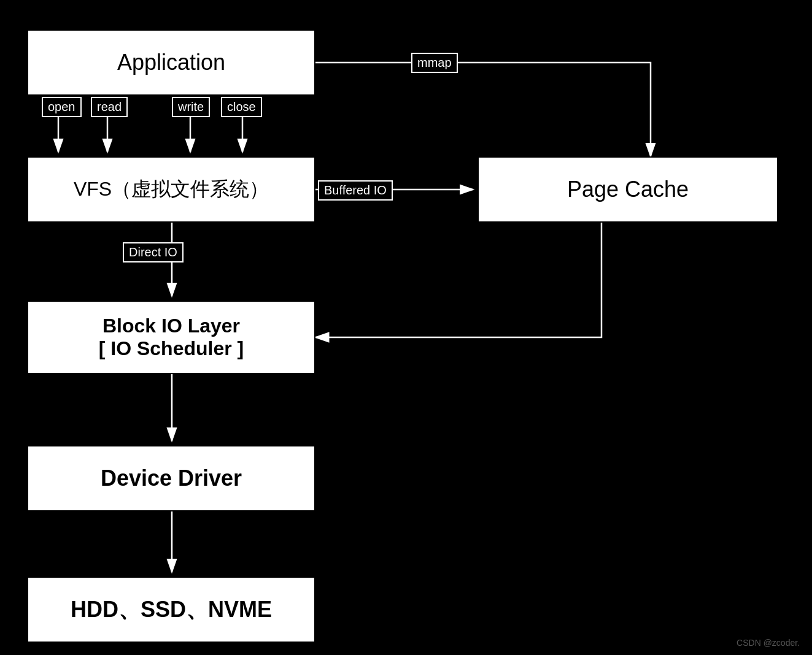  Describe the element at coordinates (171, 190) in the screenshot. I see `vfs-label: VFS（虚拟文件系统）` at that location.